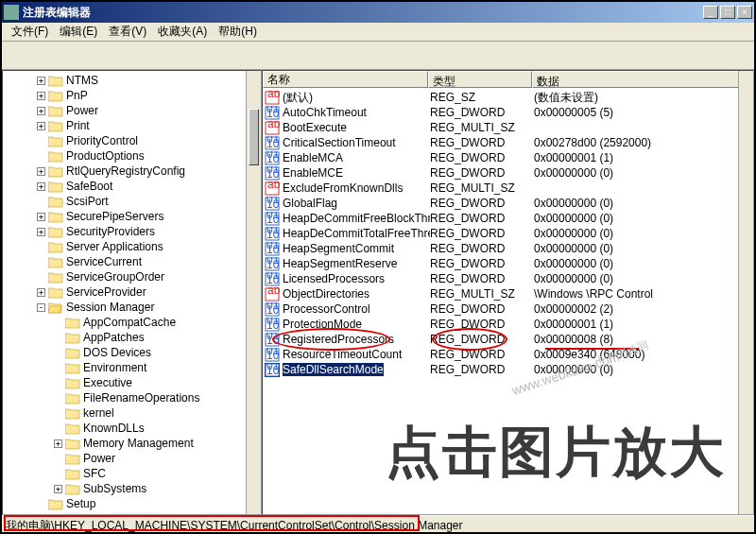 The height and width of the screenshot is (534, 756). What do you see at coordinates (132, 111) in the screenshot?
I see `tree-node: +Power` at bounding box center [132, 111].